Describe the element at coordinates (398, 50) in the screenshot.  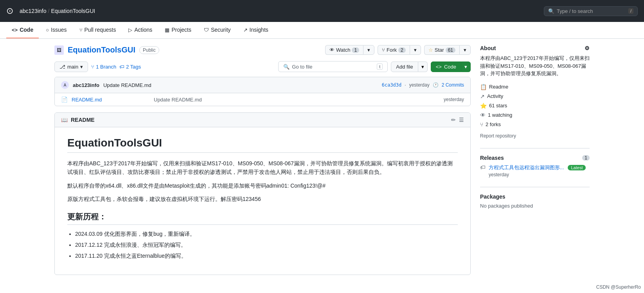
I see `repo-actions: 👁 Watch 1 ▾ ⑂ Fork 2 ▾` at that location.